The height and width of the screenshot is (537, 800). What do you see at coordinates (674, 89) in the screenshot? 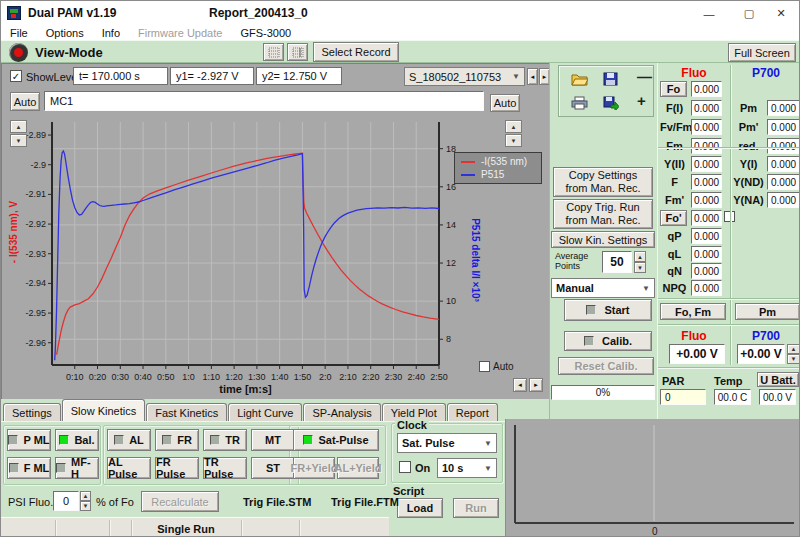
I see `measure-label-fo: Fo` at bounding box center [674, 89].